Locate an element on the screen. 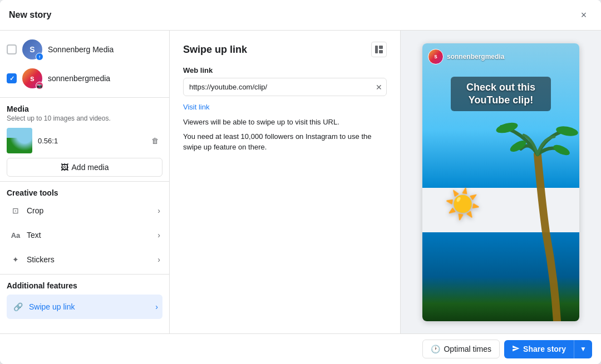  swipe-up-link-label: Swipe up link is located at coordinates (90, 307).